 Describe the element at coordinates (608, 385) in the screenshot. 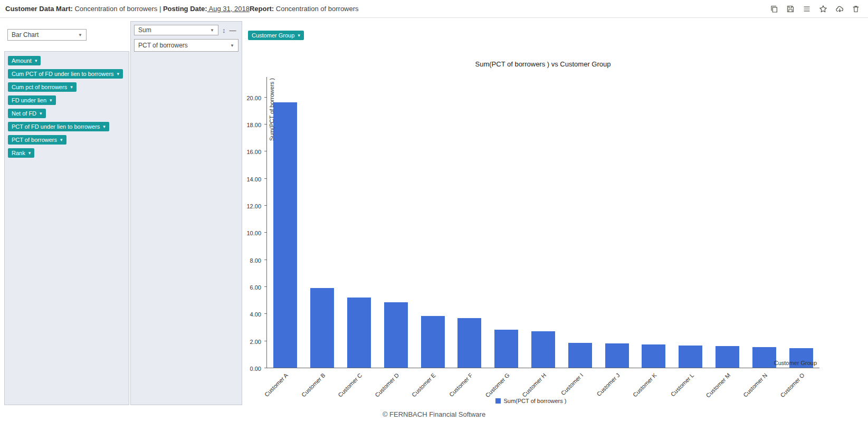

I see `x-tick-label: Customer J` at that location.